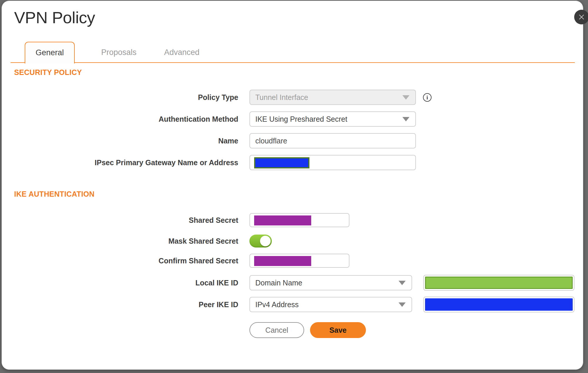 The height and width of the screenshot is (373, 588). What do you see at coordinates (277, 330) in the screenshot?
I see `cancel-button: Cancel` at bounding box center [277, 330].